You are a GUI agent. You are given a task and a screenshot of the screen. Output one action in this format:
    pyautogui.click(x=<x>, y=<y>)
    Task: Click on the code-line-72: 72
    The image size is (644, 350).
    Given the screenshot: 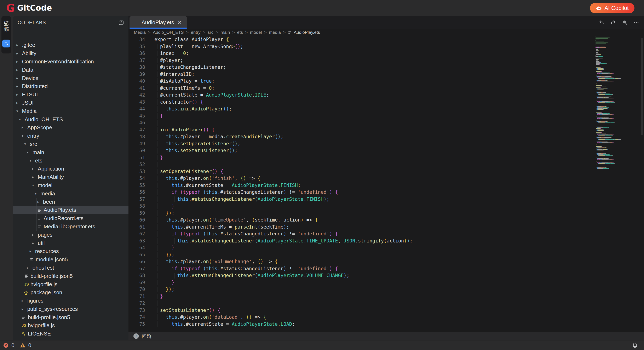 What is the action you would take?
    pyautogui.click(x=386, y=304)
    